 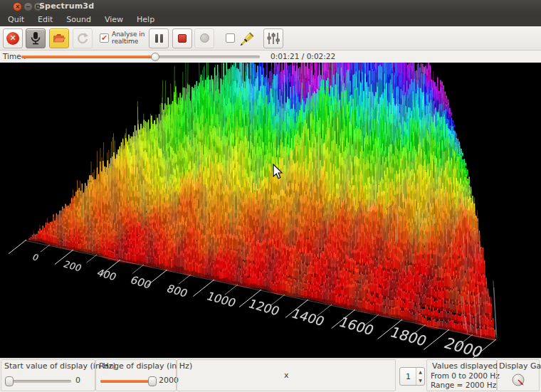 What do you see at coordinates (420, 372) in the screenshot?
I see `spinner-up-icon: ▲` at bounding box center [420, 372].